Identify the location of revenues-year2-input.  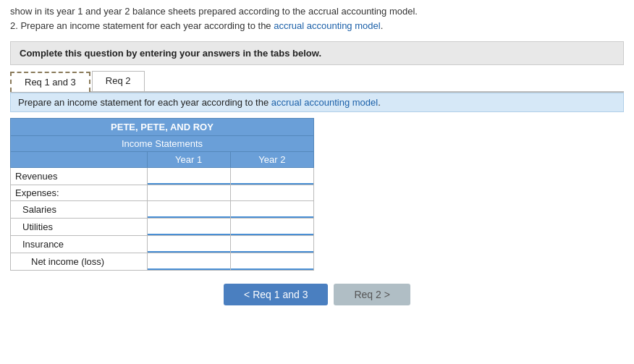
(272, 177).